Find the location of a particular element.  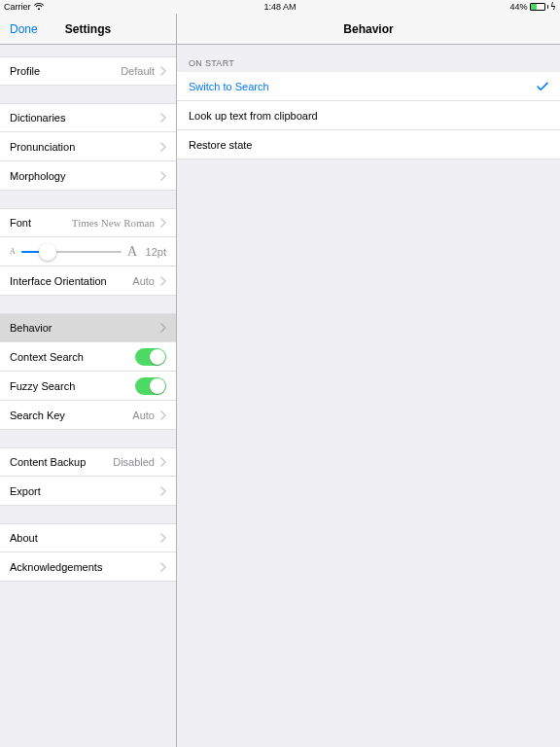

row-fuzzy-search: Fuzzy Search is located at coordinates (88, 386).